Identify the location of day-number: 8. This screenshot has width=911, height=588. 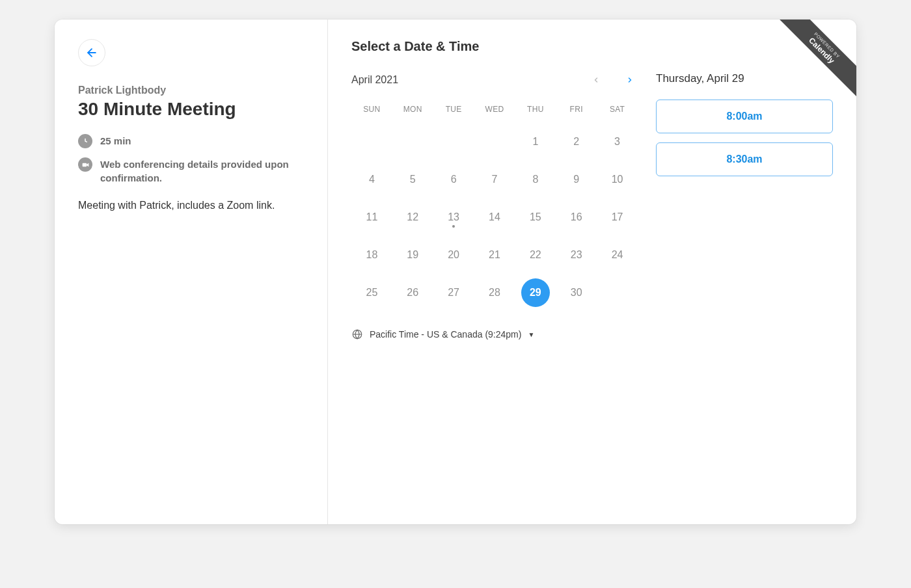
(536, 180).